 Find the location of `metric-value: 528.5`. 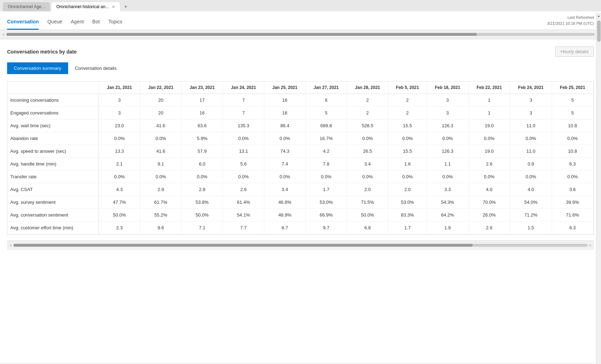

metric-value: 528.5 is located at coordinates (368, 126).